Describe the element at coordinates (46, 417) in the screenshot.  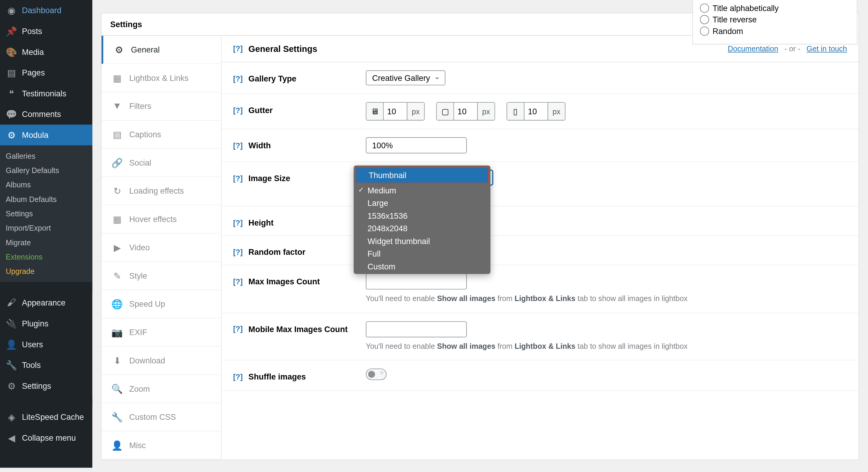
I see `sidebar-item-litespeed-cache: ◈LiteSpeed Cache` at that location.